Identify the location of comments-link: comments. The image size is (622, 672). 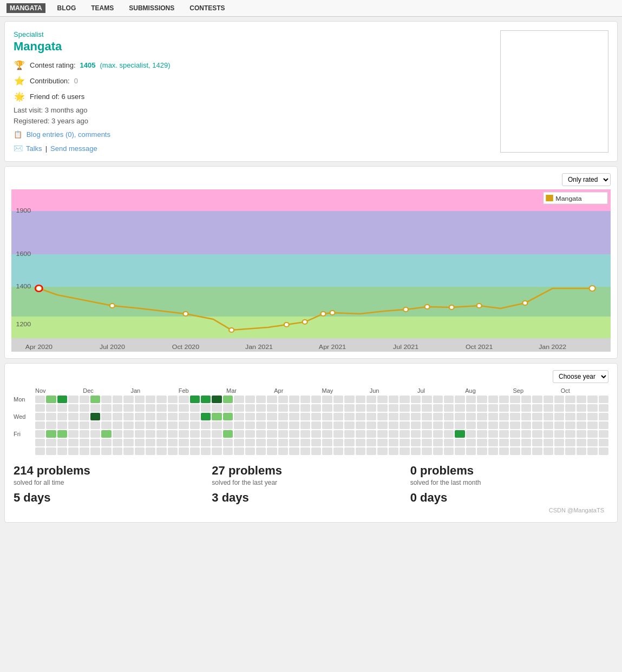
(94, 134).